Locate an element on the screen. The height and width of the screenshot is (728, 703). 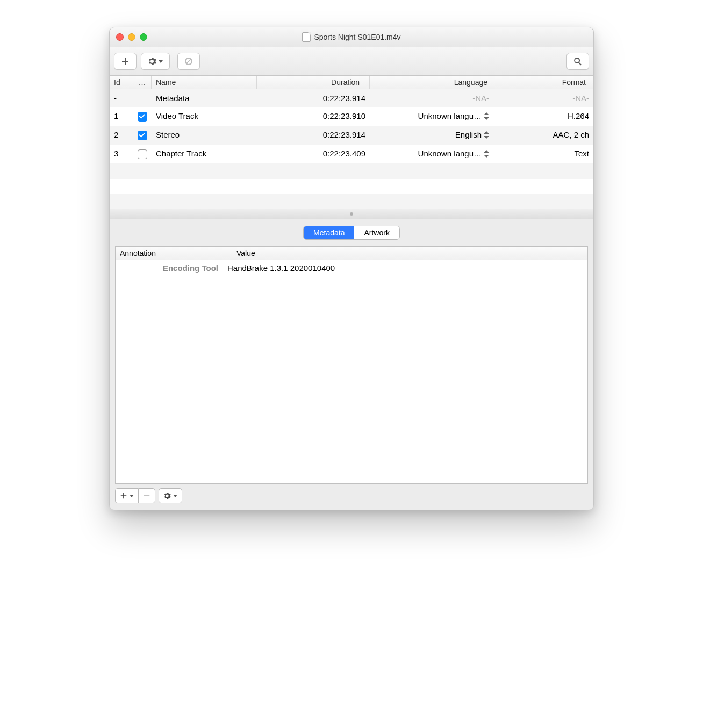
track-id: 2 is located at coordinates (121, 135).